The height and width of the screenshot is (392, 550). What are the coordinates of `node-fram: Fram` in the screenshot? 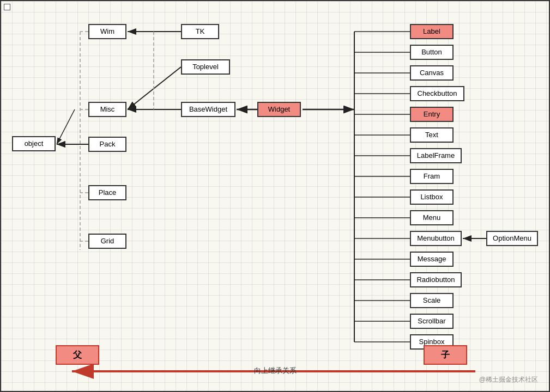 It's located at (432, 176).